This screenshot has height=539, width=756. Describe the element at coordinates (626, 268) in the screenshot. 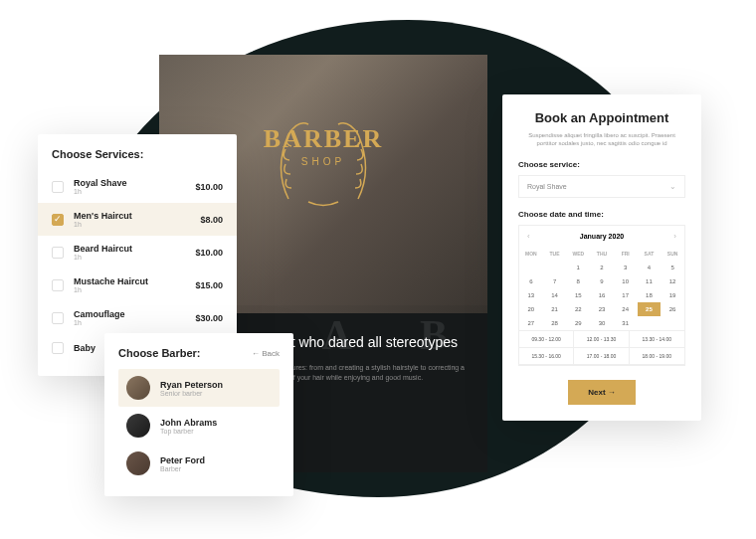

I see `calendar-day: 3` at that location.